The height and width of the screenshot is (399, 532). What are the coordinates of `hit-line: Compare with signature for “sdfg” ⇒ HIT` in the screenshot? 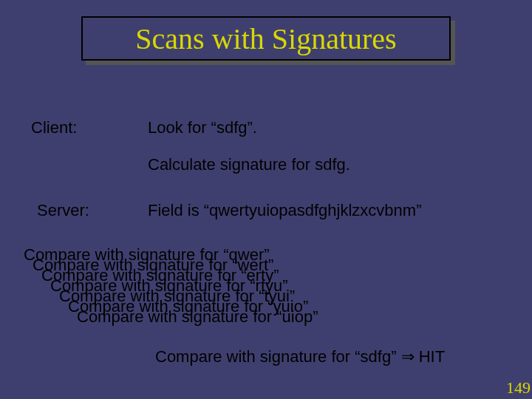 It's located at (300, 357).